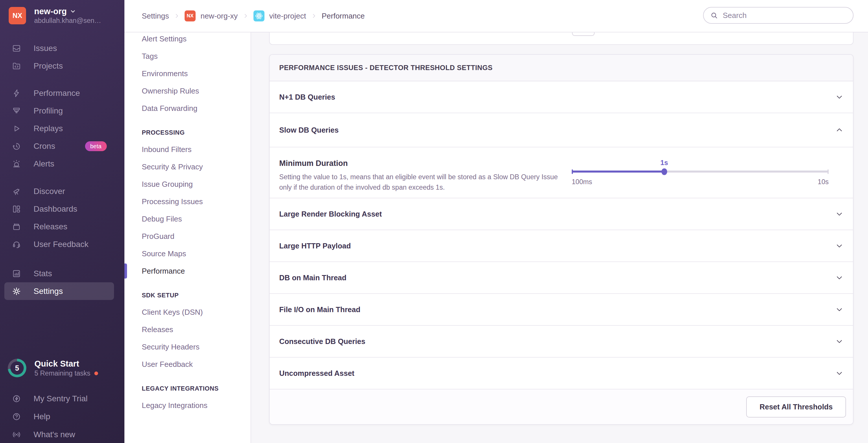 Image resolution: width=868 pixels, height=443 pixels. I want to click on stats-icon, so click(17, 274).